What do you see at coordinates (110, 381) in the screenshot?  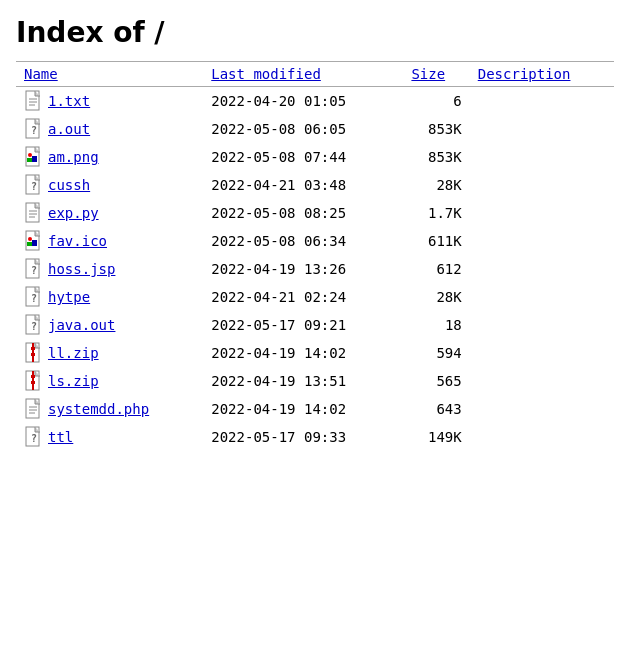 I see `file-name-row: ls.zip` at bounding box center [110, 381].